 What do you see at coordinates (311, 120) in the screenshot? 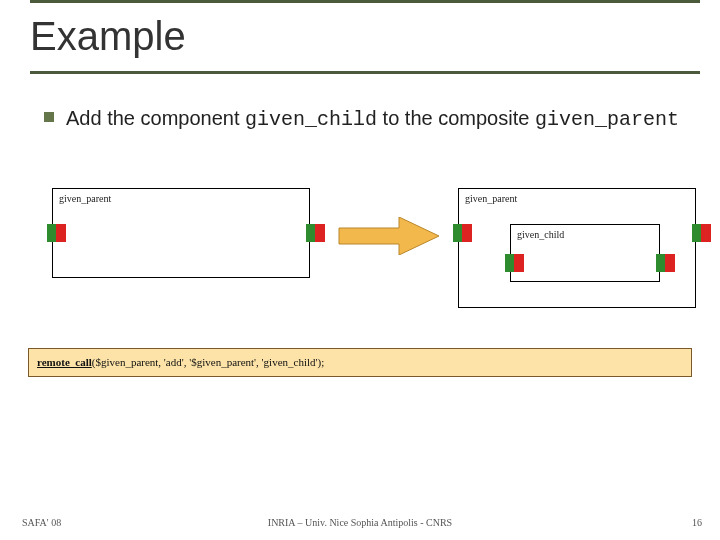
I see `bullet-code-1: given_child` at bounding box center [311, 120].